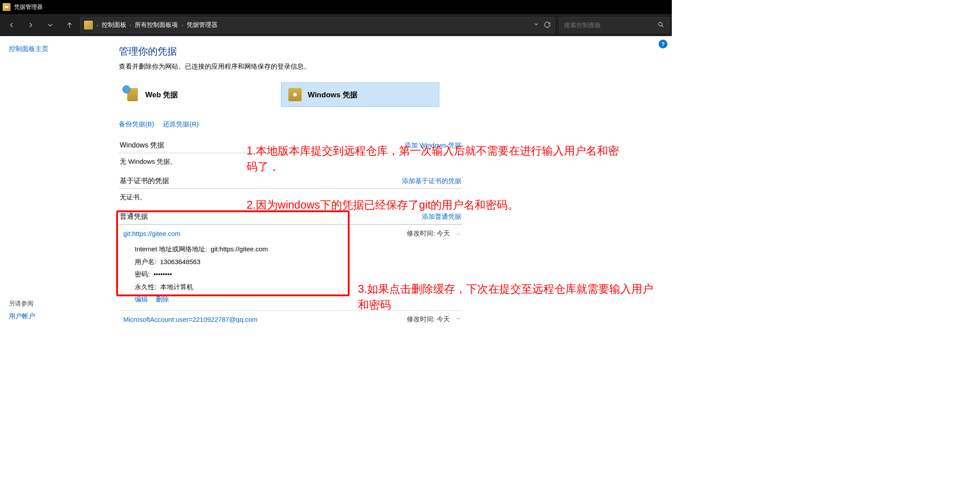 Image resolution: width=980 pixels, height=504 pixels. What do you see at coordinates (145, 287) in the screenshot?
I see `detail-persist-label: 永久性:` at bounding box center [145, 287].